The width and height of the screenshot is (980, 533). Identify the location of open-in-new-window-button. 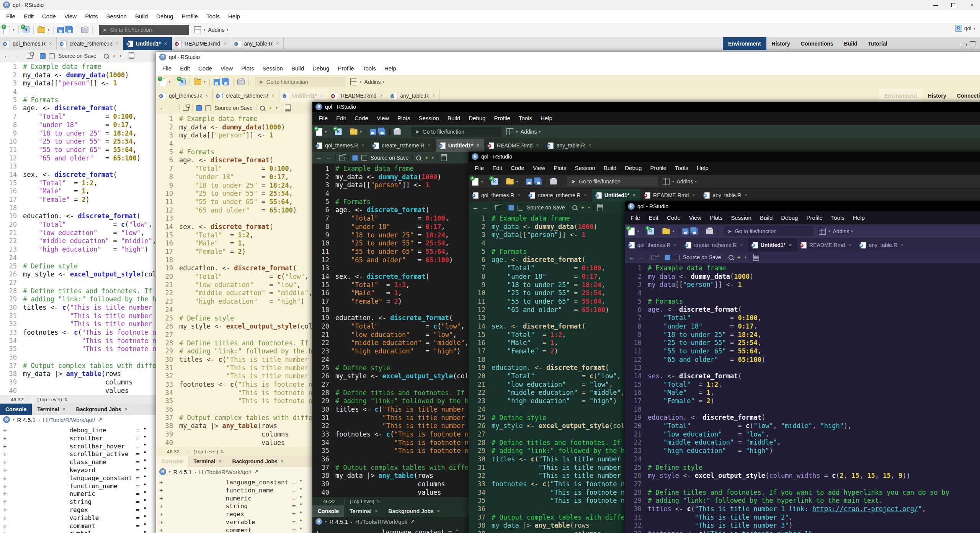
(342, 158).